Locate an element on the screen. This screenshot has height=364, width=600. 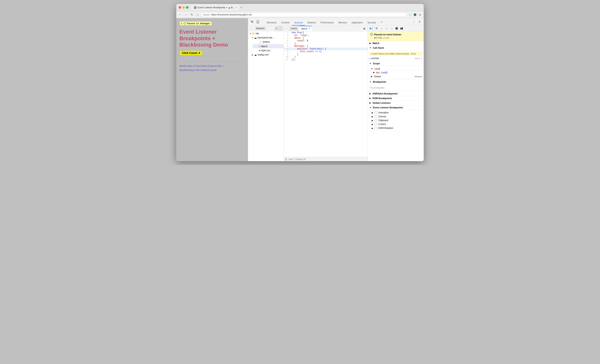
breakpoints-label: Breakpoints is located at coordinates (379, 82).